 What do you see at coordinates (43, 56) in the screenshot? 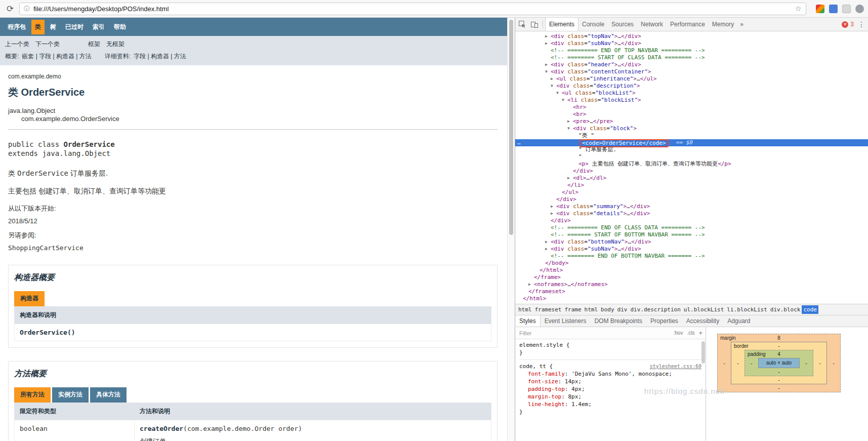
I see `summary-link-1: 字段` at bounding box center [43, 56].